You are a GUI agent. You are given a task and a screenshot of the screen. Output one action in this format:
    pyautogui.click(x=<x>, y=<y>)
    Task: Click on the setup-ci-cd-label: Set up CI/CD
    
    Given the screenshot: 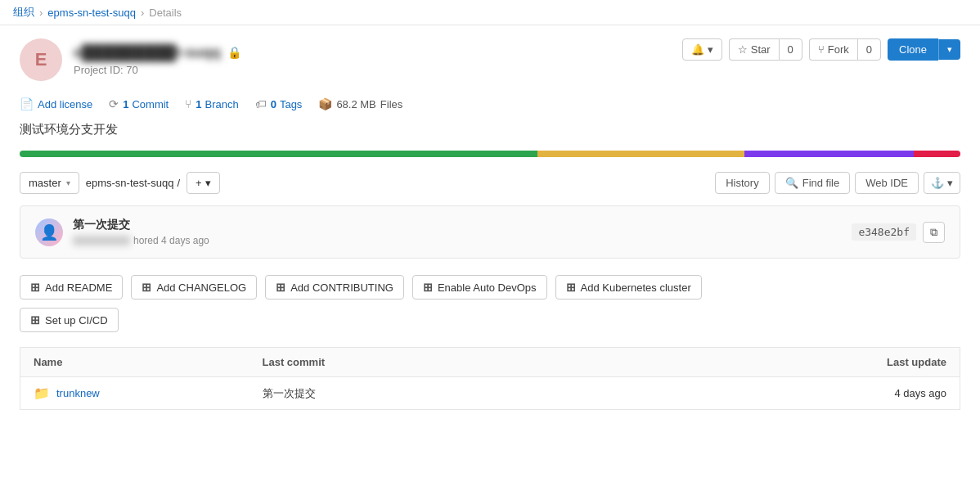 What is the action you would take?
    pyautogui.click(x=77, y=321)
    